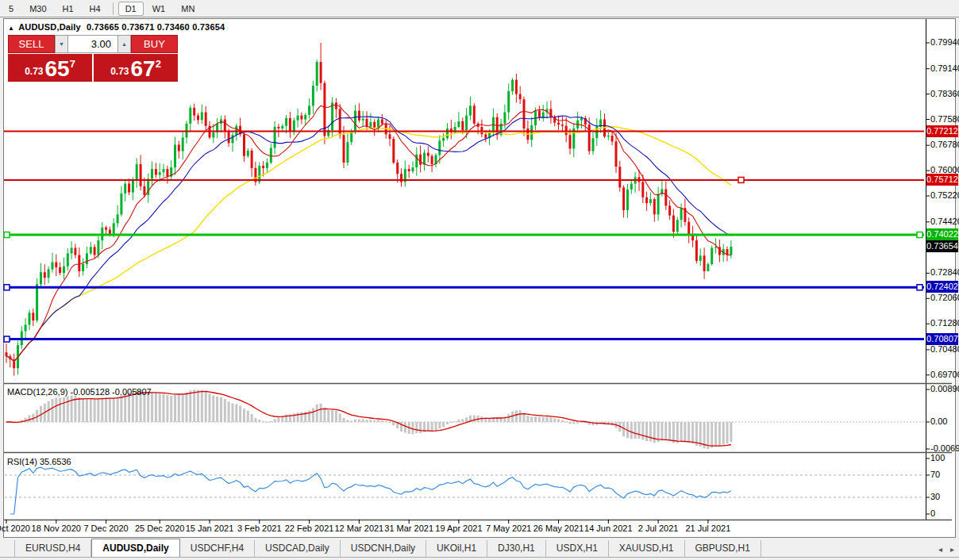  Describe the element at coordinates (578, 549) in the screenshot. I see `tab-usdx-h1: USDX,H1` at that location.